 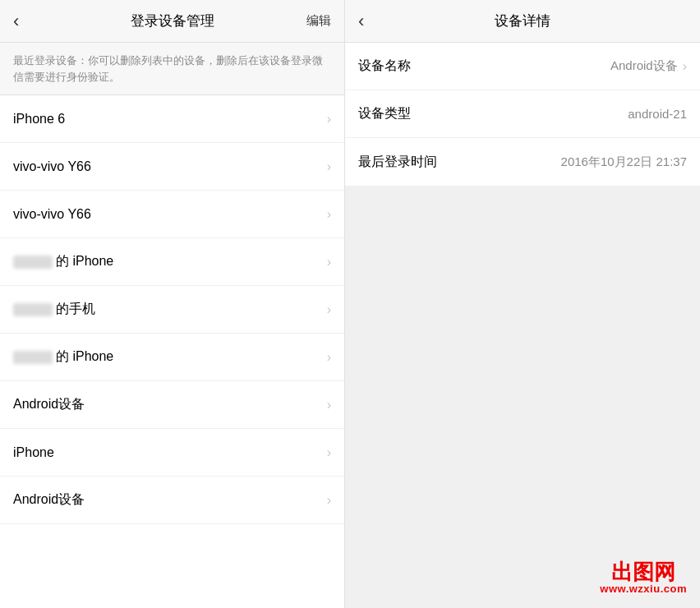 What do you see at coordinates (173, 21) in the screenshot?
I see `left-panel-title: 登录设备管理` at bounding box center [173, 21].